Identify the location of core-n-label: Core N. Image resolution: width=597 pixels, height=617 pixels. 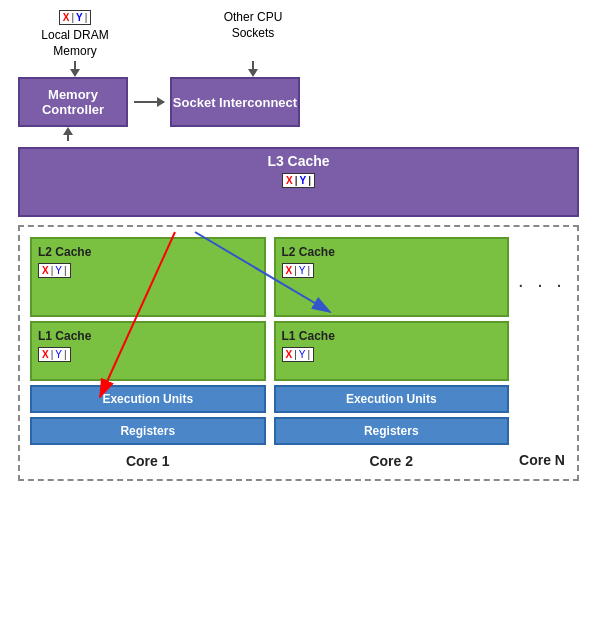
(542, 460).